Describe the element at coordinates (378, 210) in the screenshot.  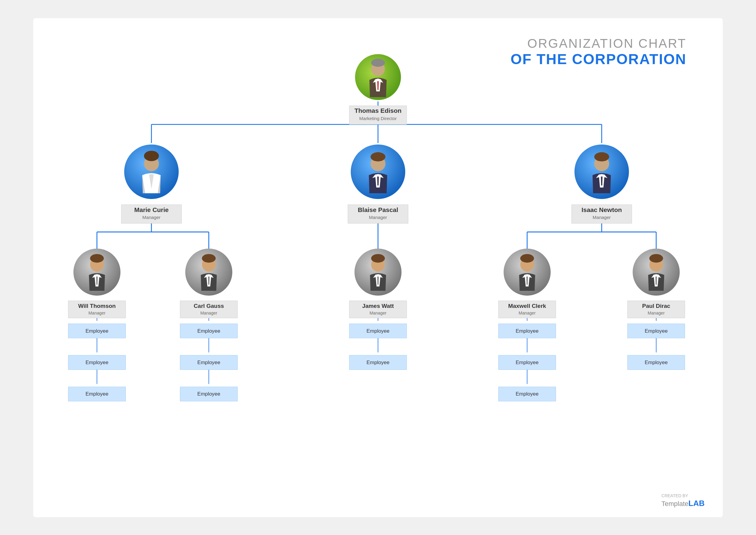
I see `svg-text: Blaise Pascal` at that location.